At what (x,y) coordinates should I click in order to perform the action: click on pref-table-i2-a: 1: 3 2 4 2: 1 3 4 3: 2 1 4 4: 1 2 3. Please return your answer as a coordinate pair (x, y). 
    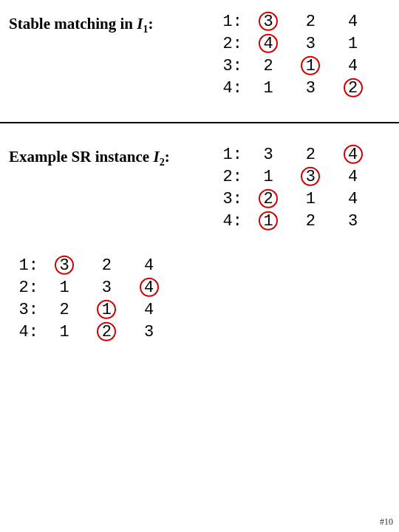
    Looking at the image, I should click on (291, 188).